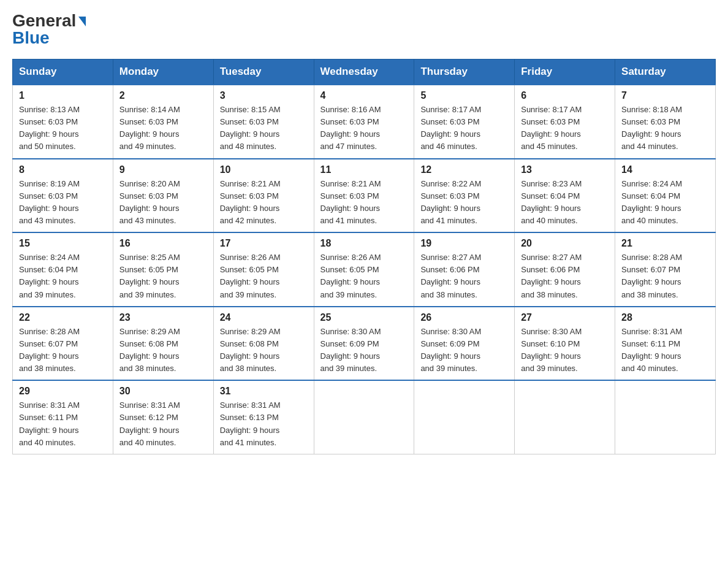 The width and height of the screenshot is (728, 563). I want to click on logo: General Blue, so click(49, 29).